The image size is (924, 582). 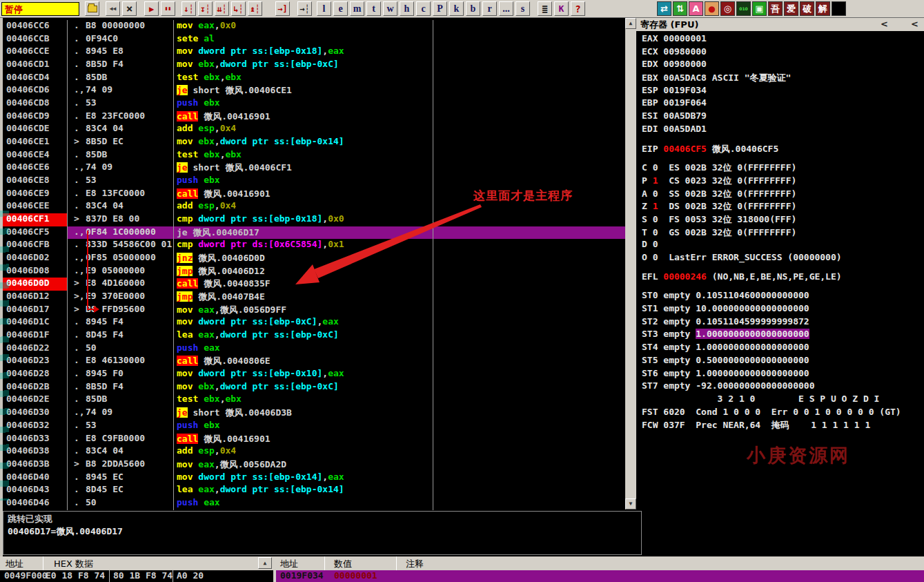 What do you see at coordinates (783, 168) in the screenshot?
I see `register-row: C 0 ES 002B 32位 0(FFFFFFFF)` at bounding box center [783, 168].